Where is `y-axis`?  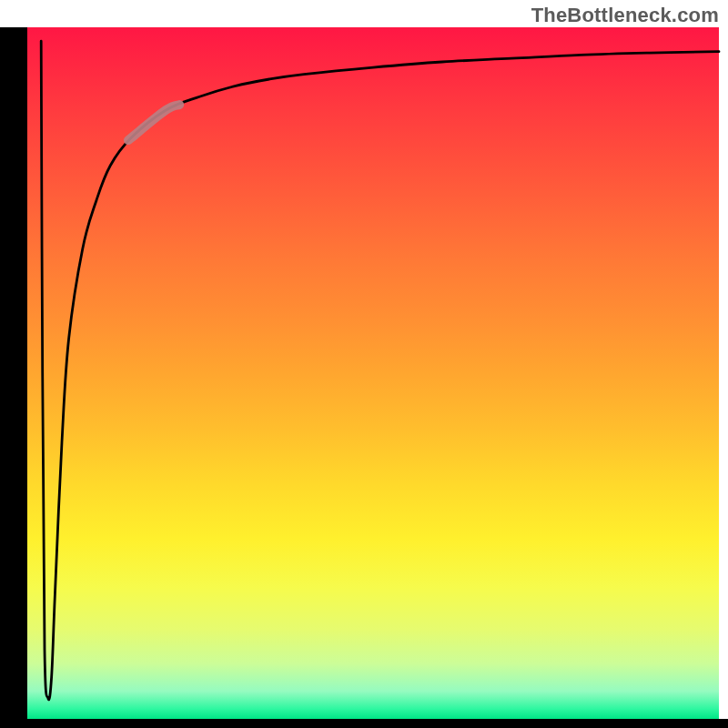 y-axis is located at coordinates (14, 373).